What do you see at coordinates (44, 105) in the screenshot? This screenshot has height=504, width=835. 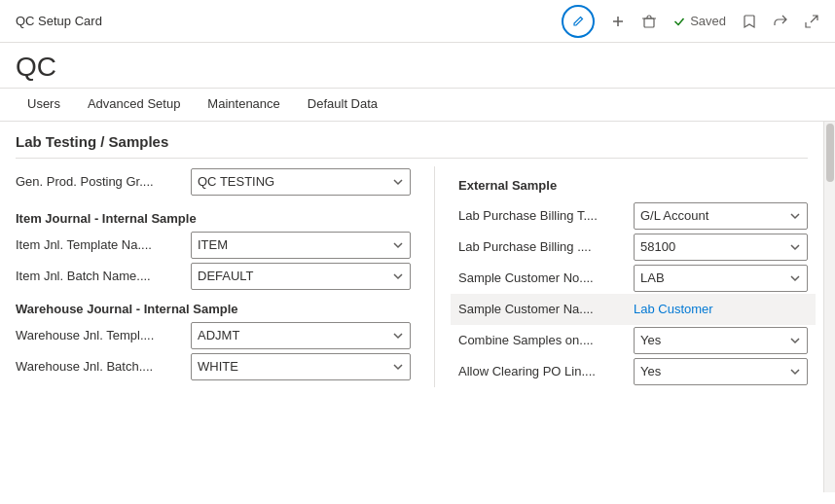 I see `tab-users: Users` at bounding box center [44, 105].